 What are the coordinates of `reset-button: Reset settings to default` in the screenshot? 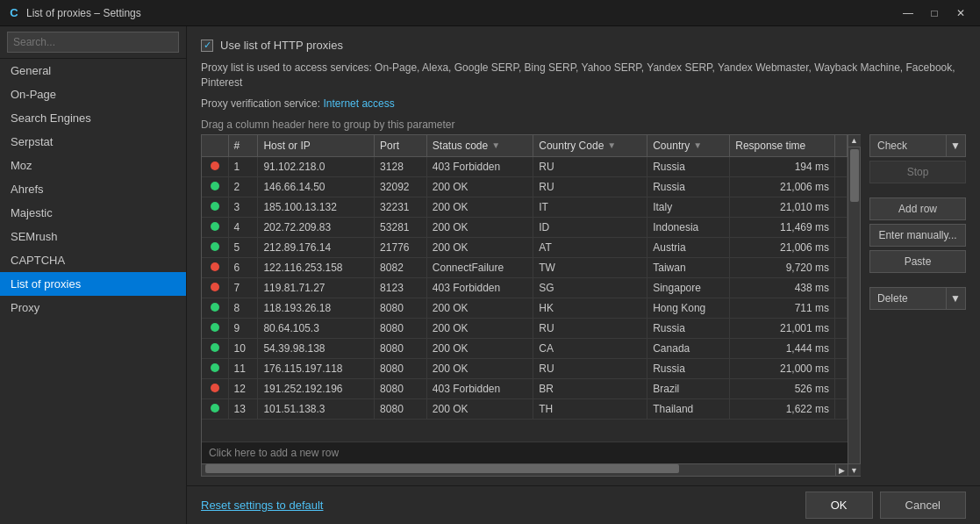 It's located at (261, 506).